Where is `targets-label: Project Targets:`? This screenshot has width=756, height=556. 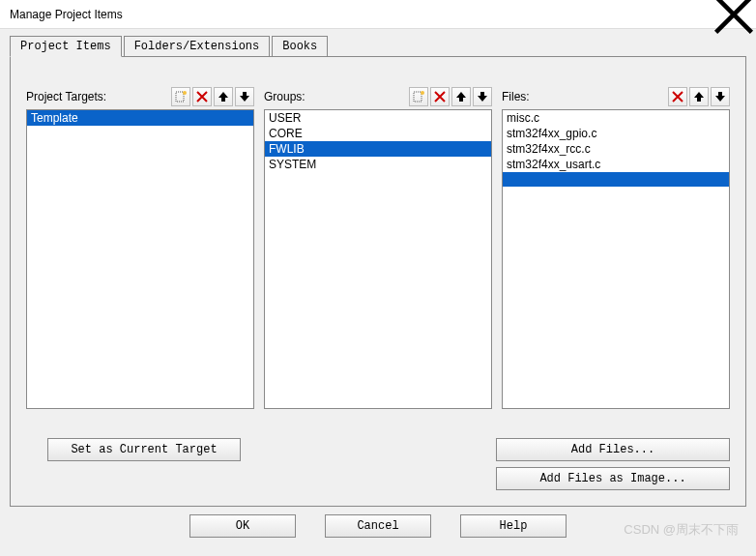 targets-label: Project Targets: is located at coordinates (98, 97).